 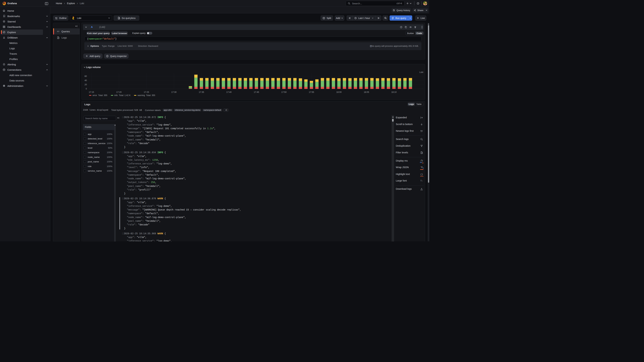 What do you see at coordinates (312, 92) in the screenshot?
I see `svg-text: 17:55` at bounding box center [312, 92].